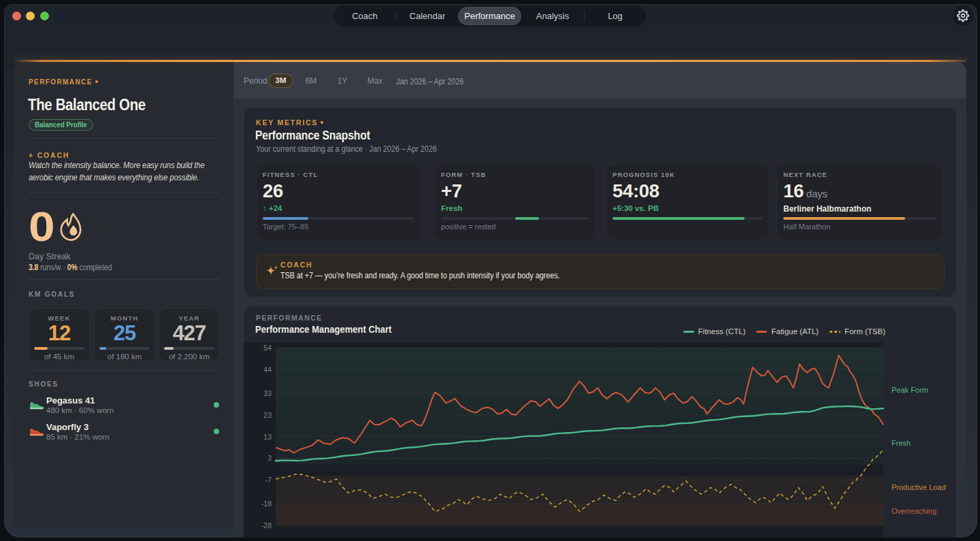 The width and height of the screenshot is (980, 541). Describe the element at coordinates (267, 348) in the screenshot. I see `svg-text: 54` at that location.